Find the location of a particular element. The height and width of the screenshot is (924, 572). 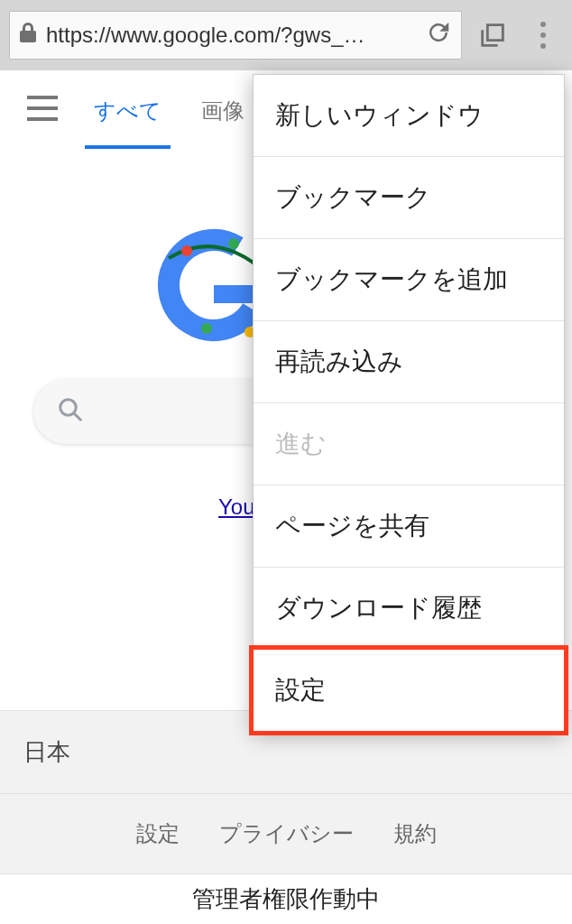

footer-settings: 設定 is located at coordinates (158, 834).